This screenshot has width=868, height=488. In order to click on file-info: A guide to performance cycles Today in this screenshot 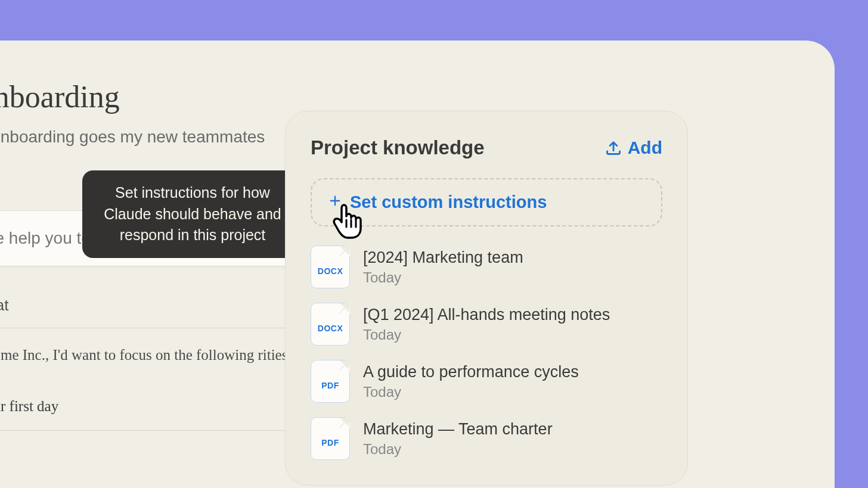, I will do `click(471, 381)`.